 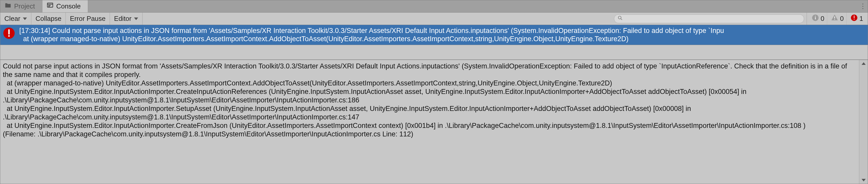 What do you see at coordinates (834, 19) in the screenshot?
I see `warning-icon` at bounding box center [834, 19].